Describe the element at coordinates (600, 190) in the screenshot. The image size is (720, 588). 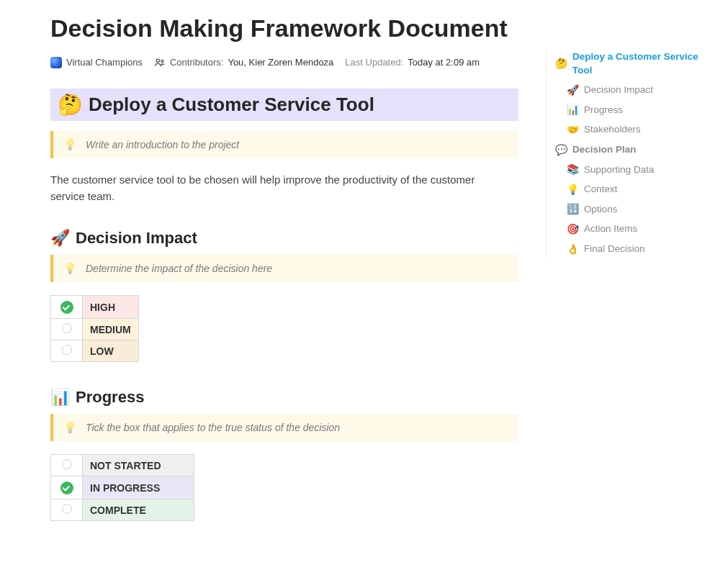
I see `toc-item-label: Context` at that location.